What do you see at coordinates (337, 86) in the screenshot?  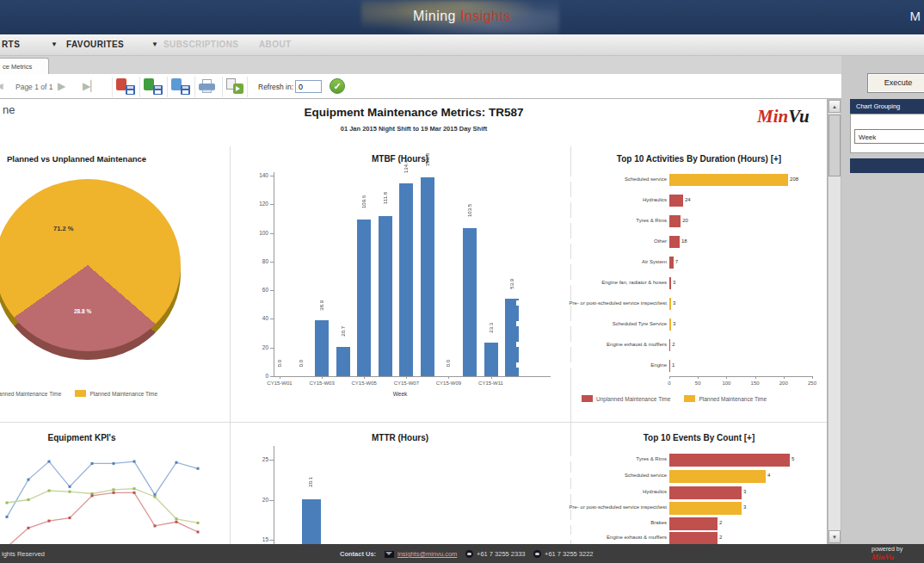 I see `apply-refresh-button: ✓` at bounding box center [337, 86].